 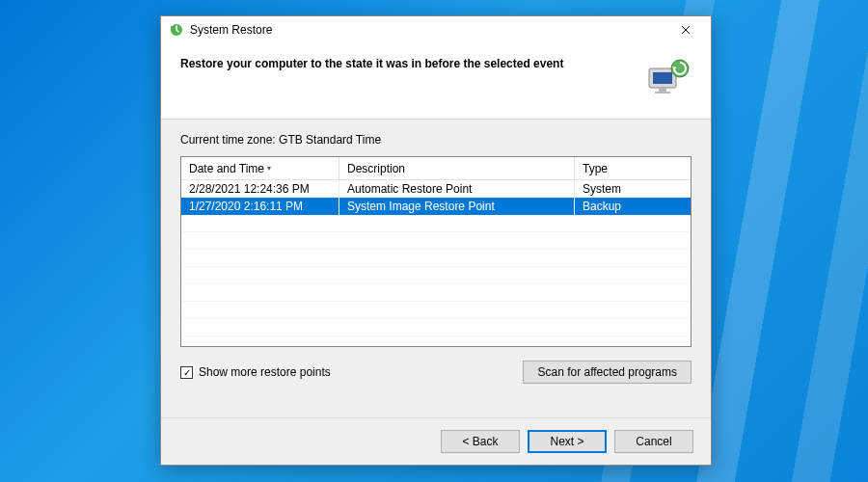 I want to click on column-header-type: Type, so click(x=633, y=168).